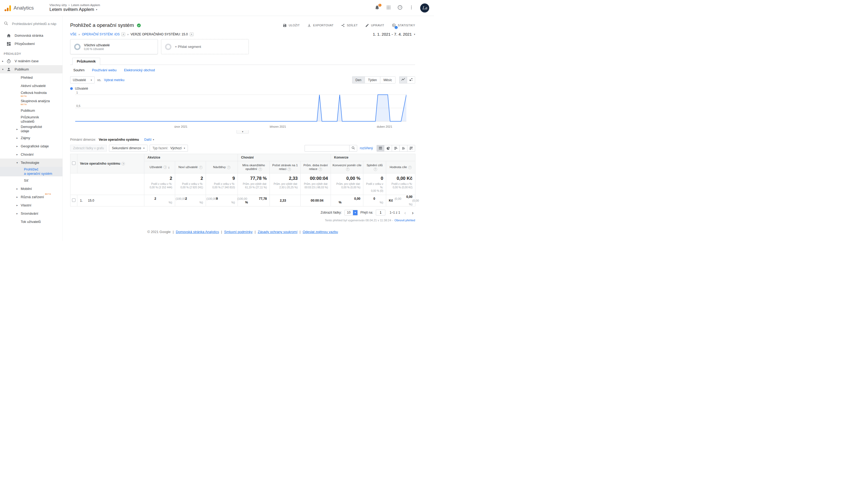  Describe the element at coordinates (128, 148) in the screenshot. I see `secondary-dimension-button: Sekundární dimenze▾` at that location.